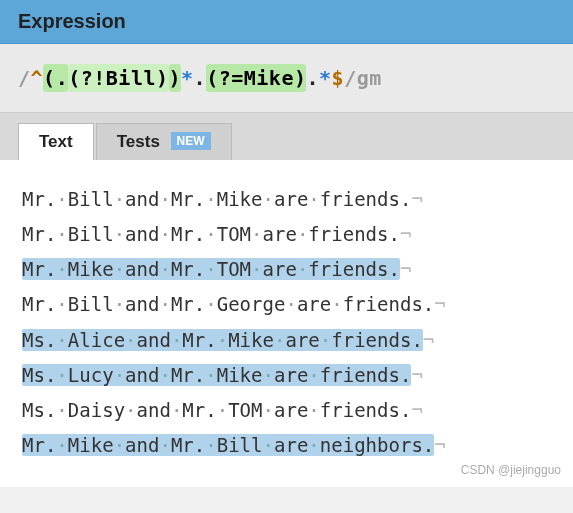 This screenshot has width=573, height=513. What do you see at coordinates (286, 136) in the screenshot?
I see `tab-bar: Text Tests NEW` at bounding box center [286, 136].